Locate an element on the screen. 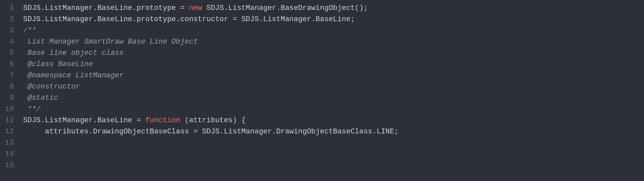 The height and width of the screenshot is (181, 644). code-line-5: List Manager SmartDraw Base Line Object is located at coordinates (332, 42).